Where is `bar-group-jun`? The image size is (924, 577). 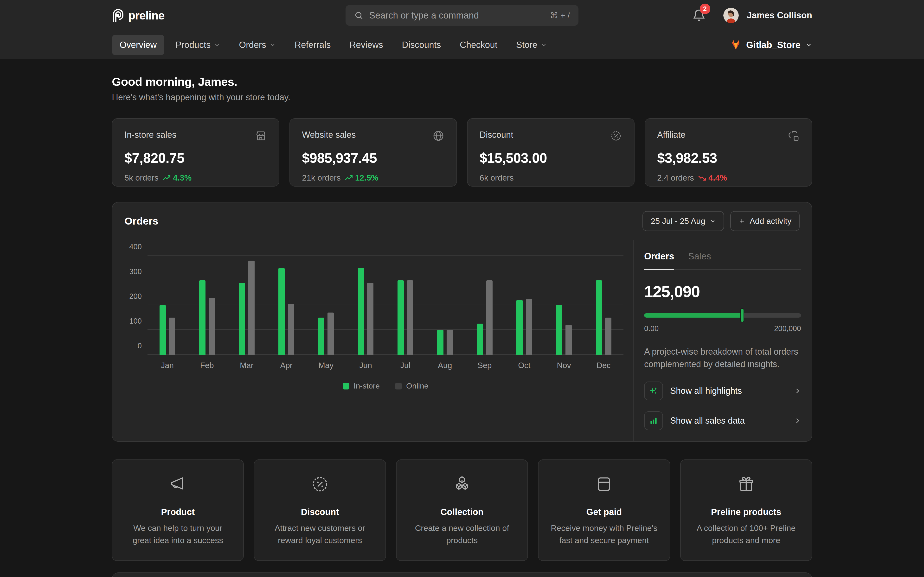
bar-group-jun is located at coordinates (366, 305).